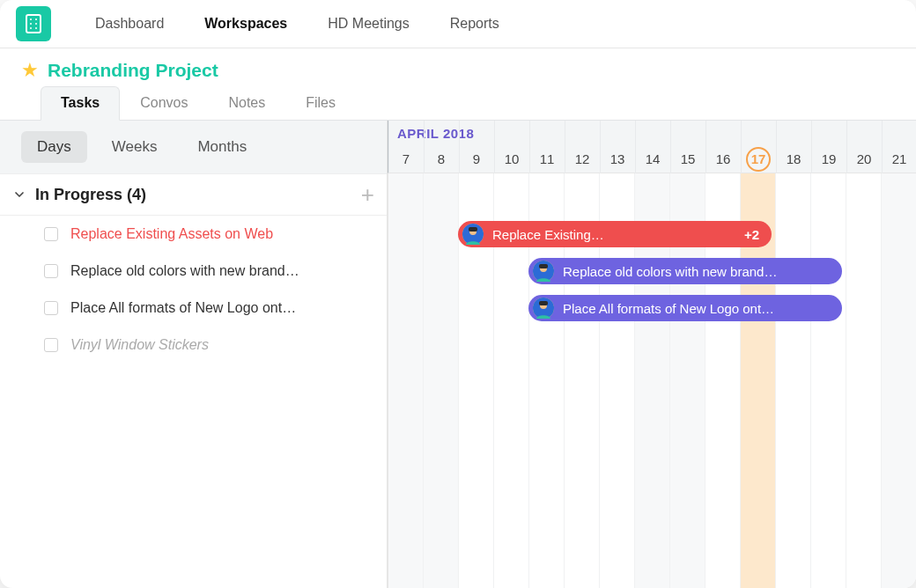 This screenshot has height=588, width=916. Describe the element at coordinates (723, 159) in the screenshot. I see `timeline-day-cell: 16` at that location.